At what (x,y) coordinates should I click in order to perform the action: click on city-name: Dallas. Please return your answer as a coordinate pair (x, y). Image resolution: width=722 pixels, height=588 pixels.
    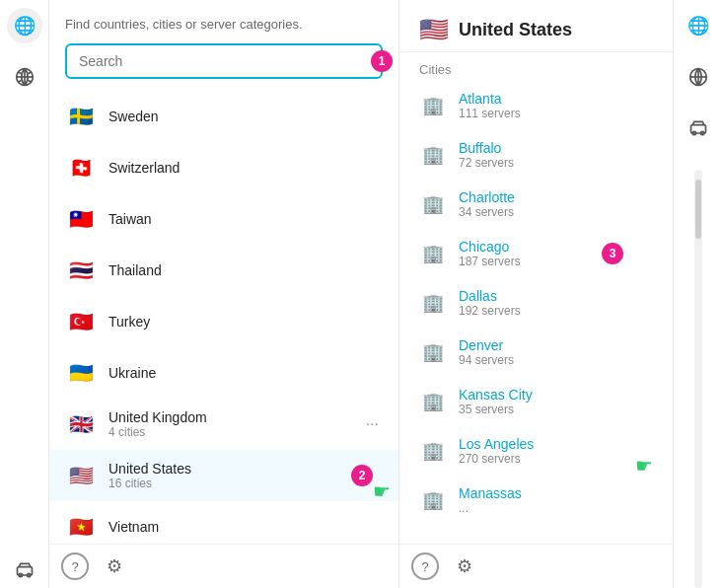
    Looking at the image, I should click on (556, 296).